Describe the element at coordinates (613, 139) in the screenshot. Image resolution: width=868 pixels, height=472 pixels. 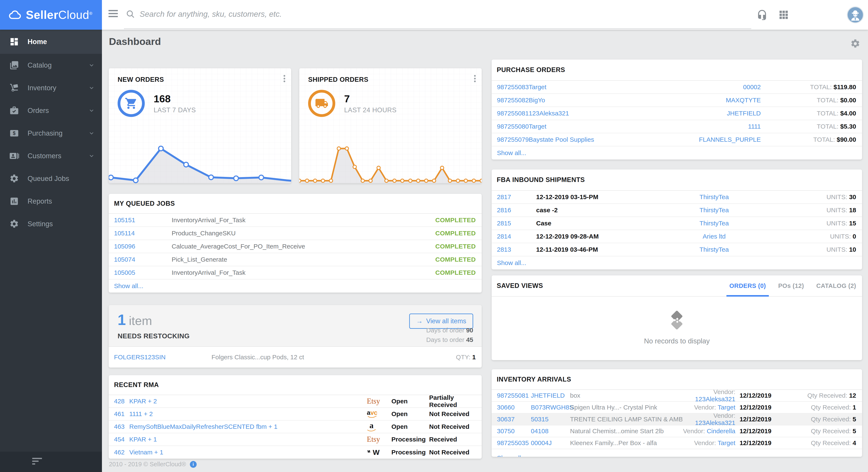
I see `po-customer-link: Baystate Pool Supplies` at that location.